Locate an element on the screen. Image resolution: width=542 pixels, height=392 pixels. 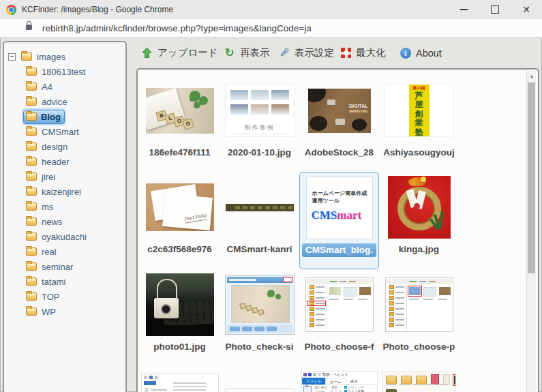
file-item-partial: 無題 - ペイントファイルホーム表示切り取りコピー選択トリミングサイズ変更 is located at coordinates (340, 379).